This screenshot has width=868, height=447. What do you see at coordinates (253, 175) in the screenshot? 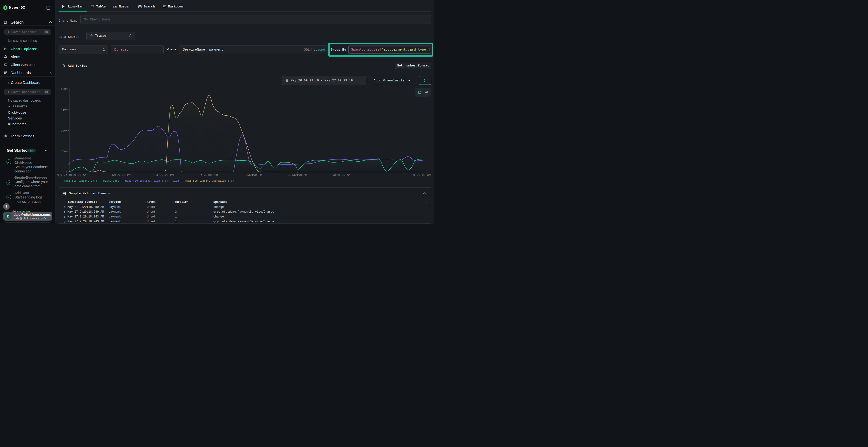
I see `svg-text: 9:30:00 PM` at bounding box center [253, 175].